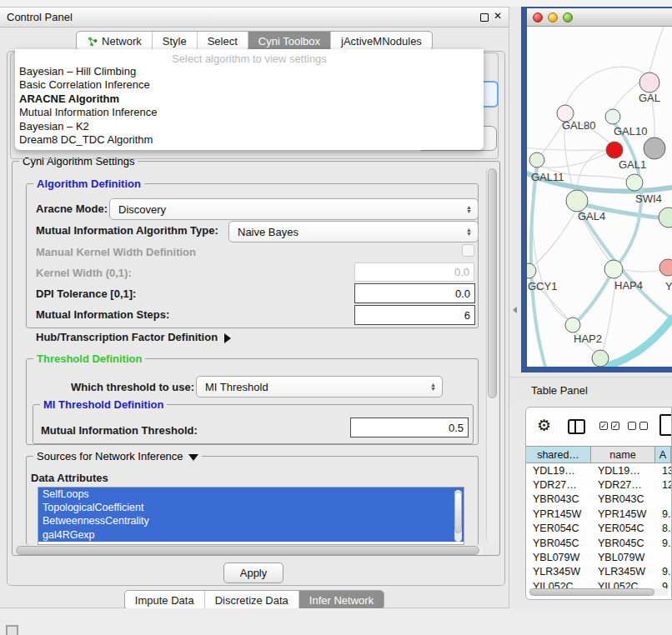  Describe the element at coordinates (174, 41) in the screenshot. I see `tab-style: Style` at that location.